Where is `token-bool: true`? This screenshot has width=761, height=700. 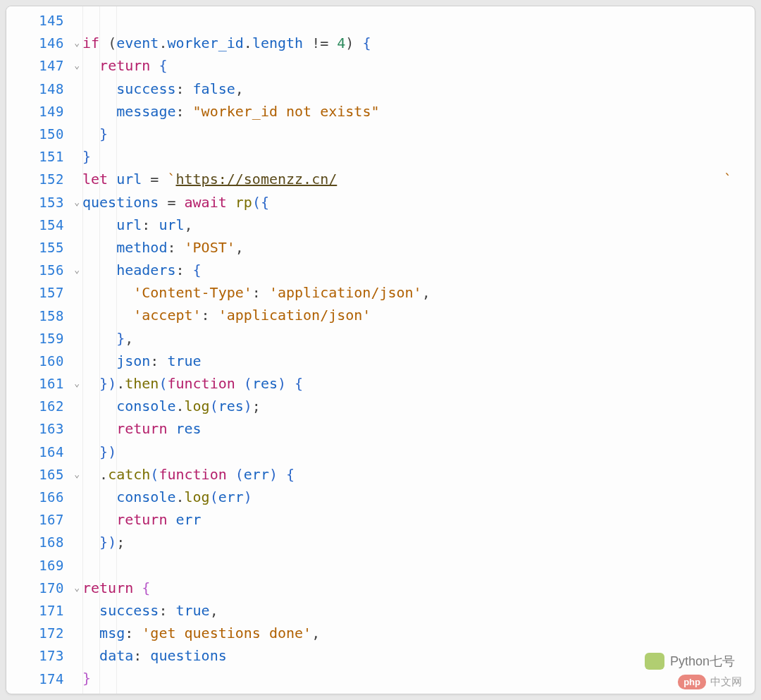
token-bool: true is located at coordinates (192, 610).